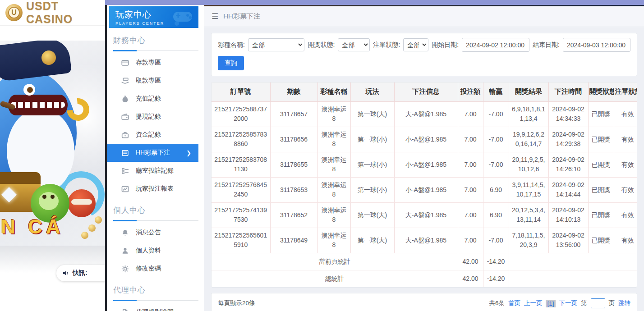 The image size is (644, 311). I want to click on table-row: 215217252576845245031178653澳洲幸运8第一球(小)小-…, so click(424, 190).